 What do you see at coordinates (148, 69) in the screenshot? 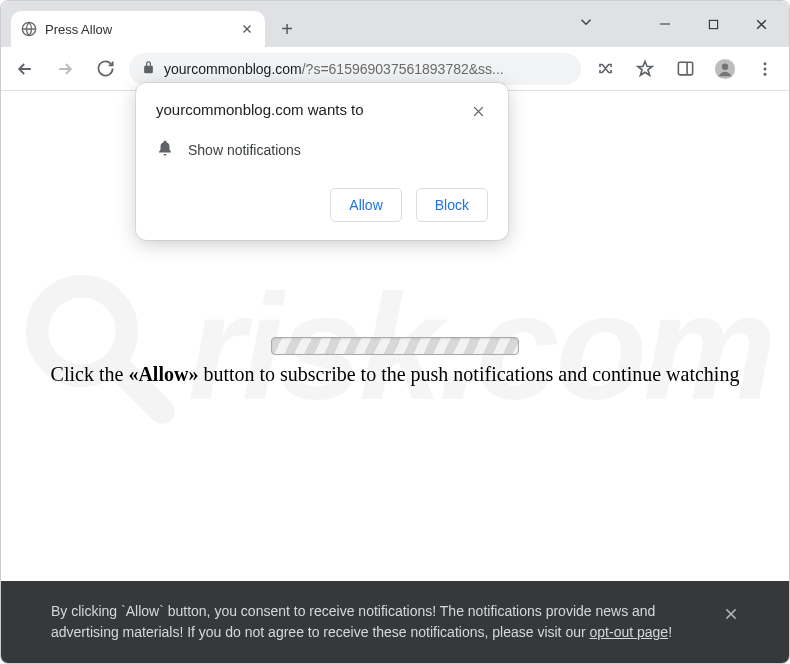
I see `lock-icon` at bounding box center [148, 69].